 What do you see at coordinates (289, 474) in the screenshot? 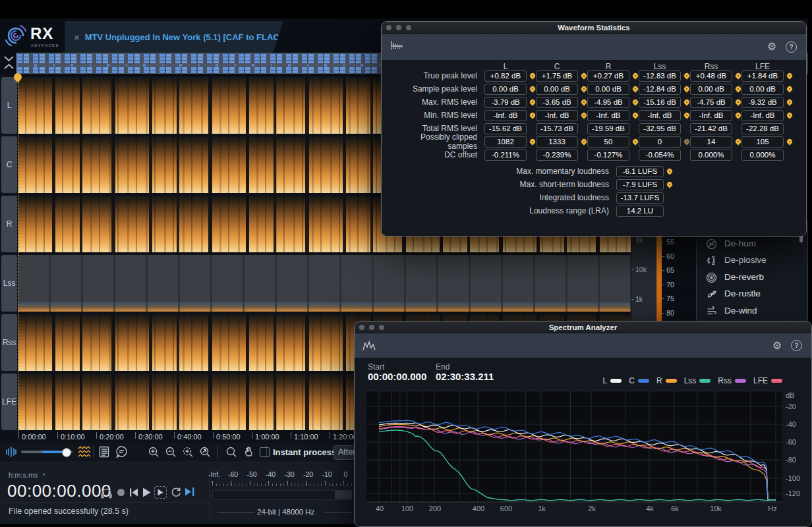
I see `meter-scale-label: -30` at bounding box center [289, 474].